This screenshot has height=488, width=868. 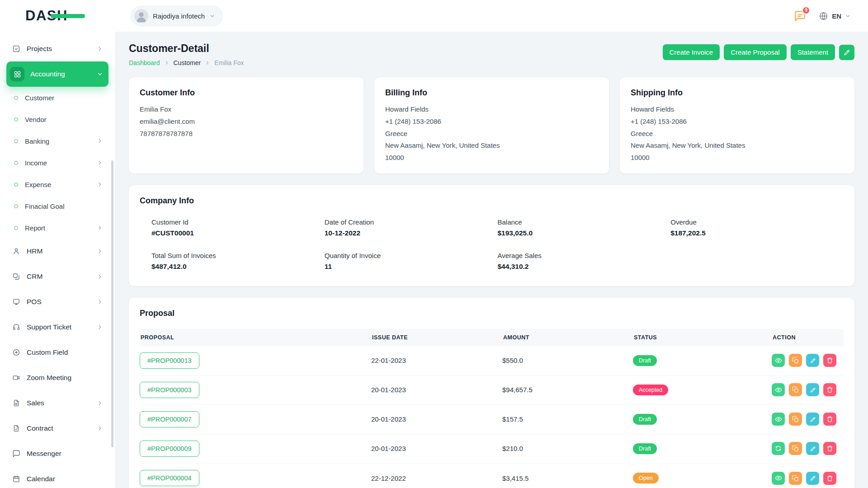 What do you see at coordinates (492, 134) in the screenshot?
I see `billing-country: Greece` at bounding box center [492, 134].